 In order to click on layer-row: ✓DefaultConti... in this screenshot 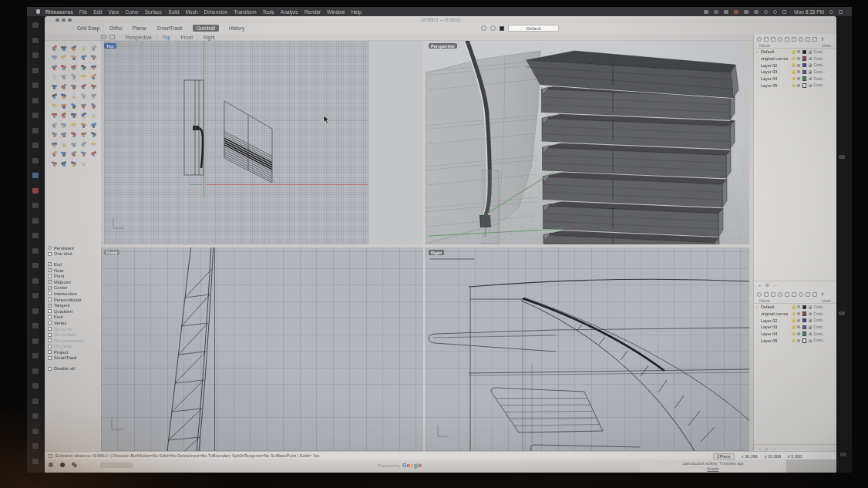, I will do `click(796, 307)`.